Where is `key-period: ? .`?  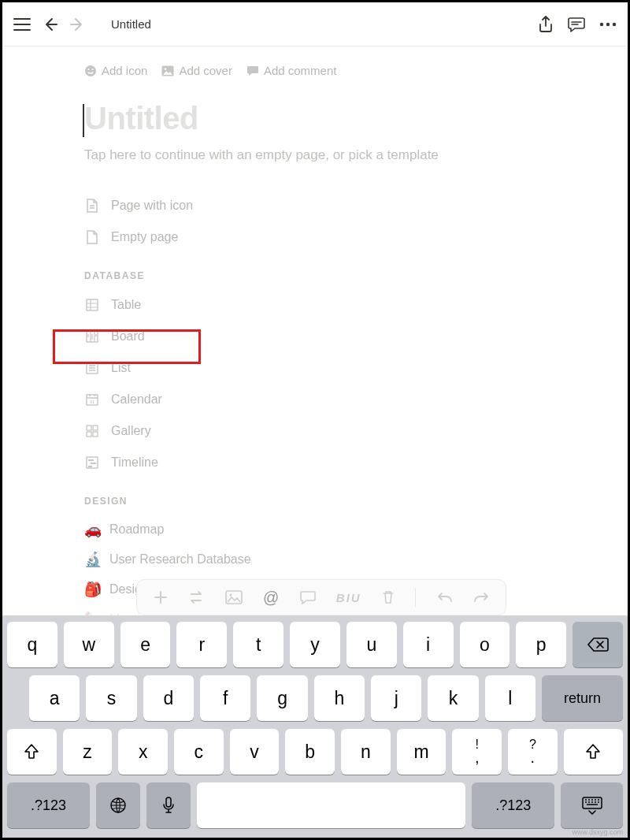
key-period: ? . is located at coordinates (532, 752).